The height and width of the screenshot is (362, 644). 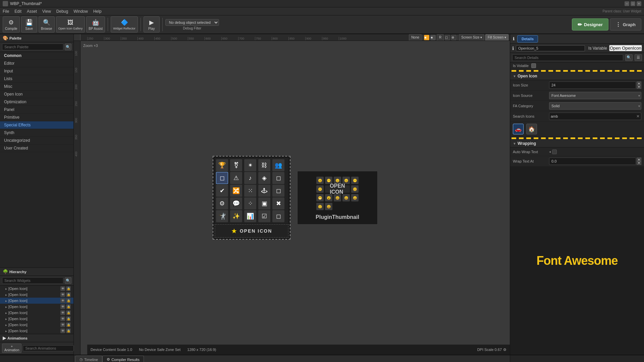 What do you see at coordinates (250, 165) in the screenshot?
I see `icon-cell-3: ✴` at bounding box center [250, 165].